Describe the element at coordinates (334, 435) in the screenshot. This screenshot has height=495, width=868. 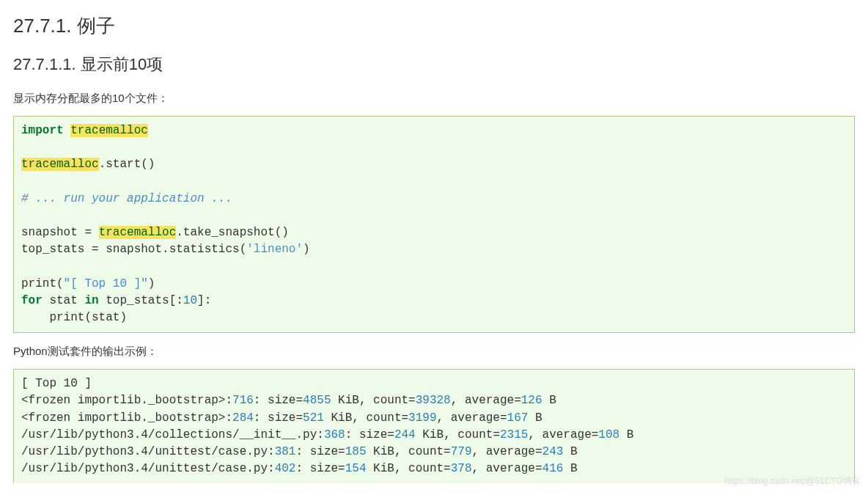
I see `number: 368` at that location.